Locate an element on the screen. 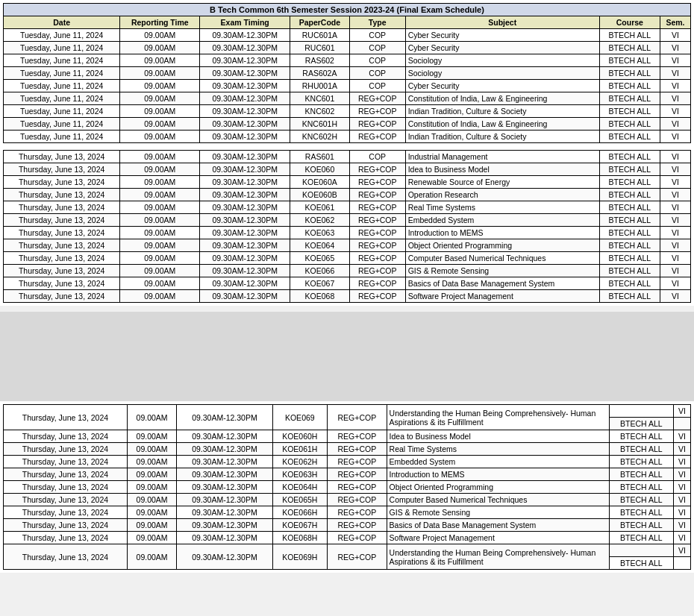 Image resolution: width=694 pixels, height=616 pixels. cell-s3-6-4: REG+COP is located at coordinates (357, 500).